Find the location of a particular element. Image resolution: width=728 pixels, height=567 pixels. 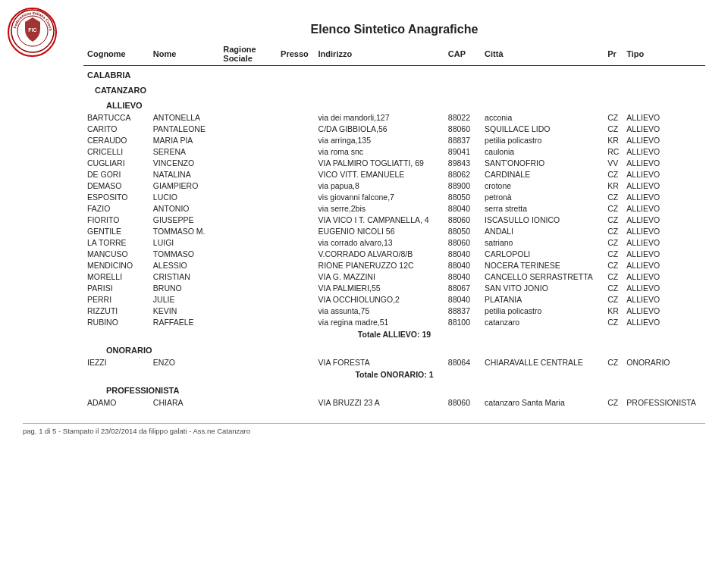

table-row: PARISIBRUNOVIA PALMIERI,5588067SAN VITO … is located at coordinates (394, 288).